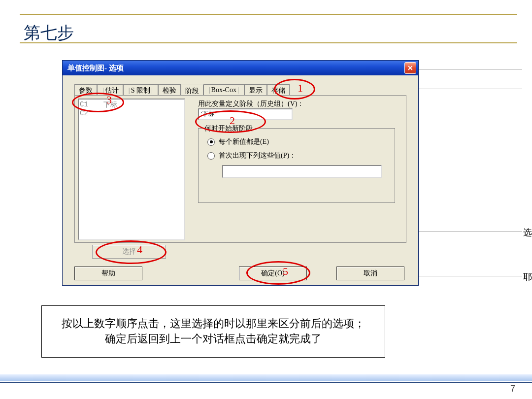 This screenshot has height=399, width=532. What do you see at coordinates (213, 323) in the screenshot?
I see `caption-line-1: 按以上数字顺序点击，这里选择的时以那里来区分前后的选项；` at bounding box center [213, 323].